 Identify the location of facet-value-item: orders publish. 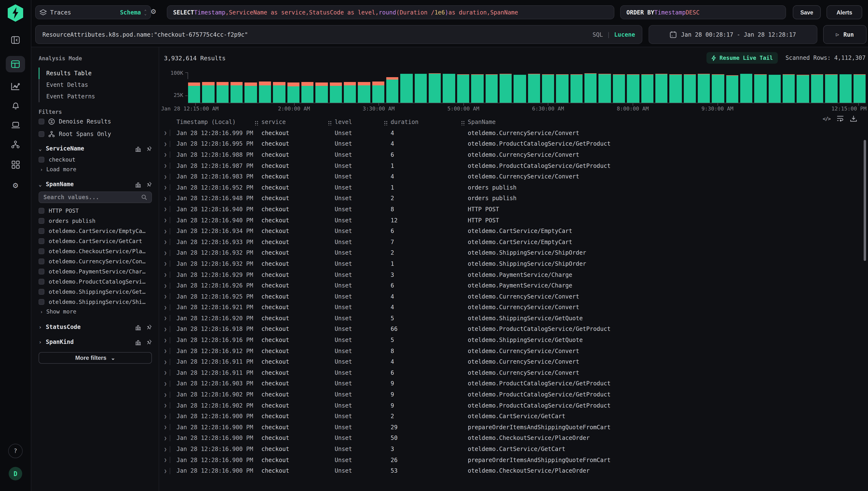
(95, 221).